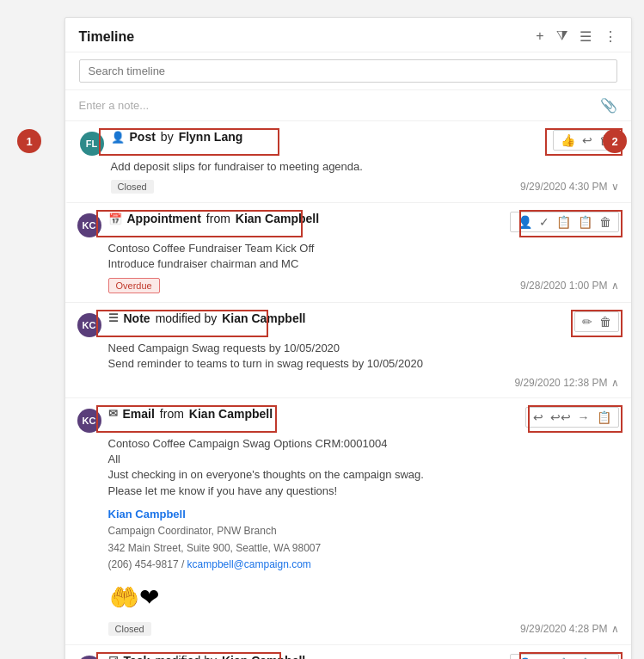  Describe the element at coordinates (615, 141) in the screenshot. I see `callout-label-2: 2` at that location.